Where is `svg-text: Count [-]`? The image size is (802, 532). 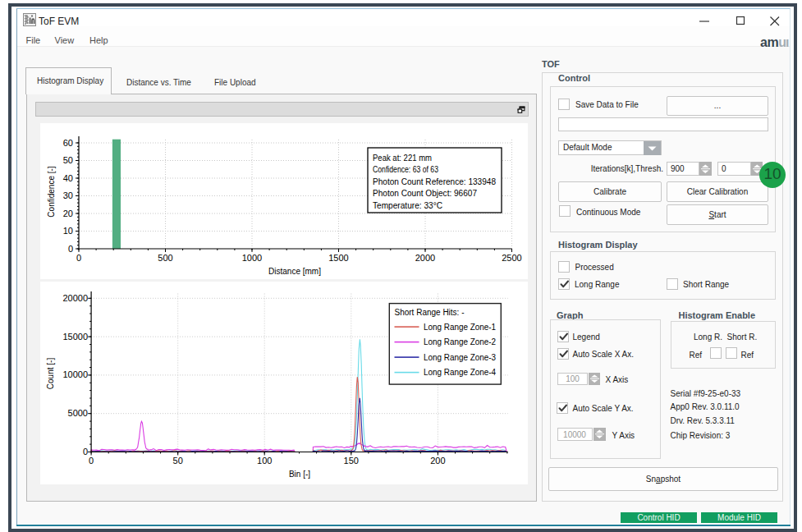
svg-text: Count [-] is located at coordinates (51, 374).